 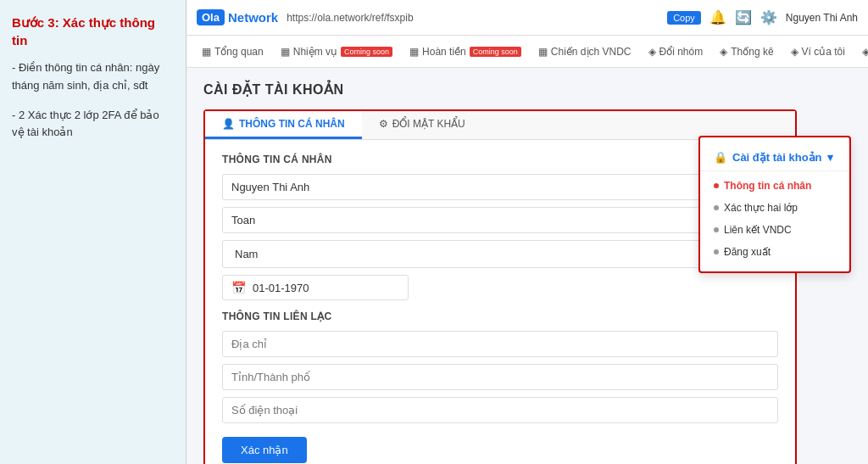 I want to click on nav-label-vi: Ví của tôi, so click(x=824, y=52).